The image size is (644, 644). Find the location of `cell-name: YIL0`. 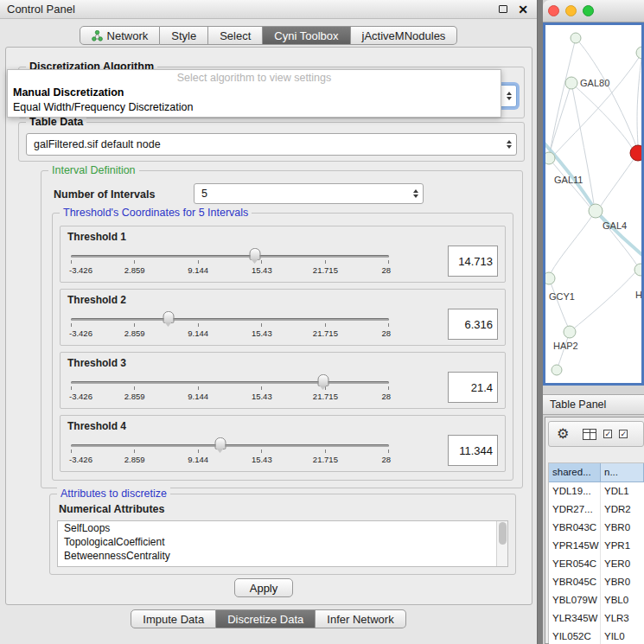

cell-name: YIL0 is located at coordinates (622, 636).